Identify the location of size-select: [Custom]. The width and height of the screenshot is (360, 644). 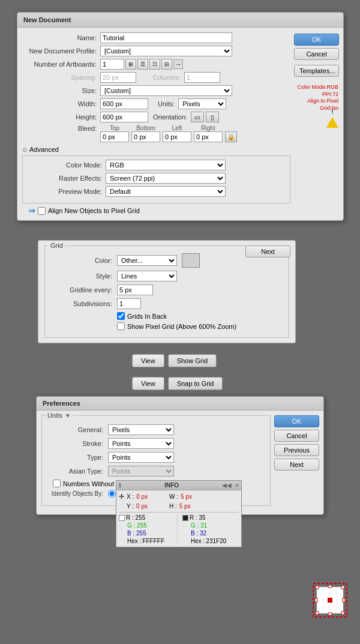
(166, 91).